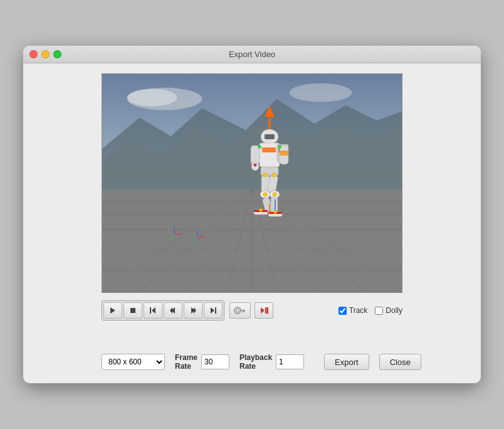 The image size is (504, 429). What do you see at coordinates (216, 362) in the screenshot?
I see `frame-rate-input` at bounding box center [216, 362].